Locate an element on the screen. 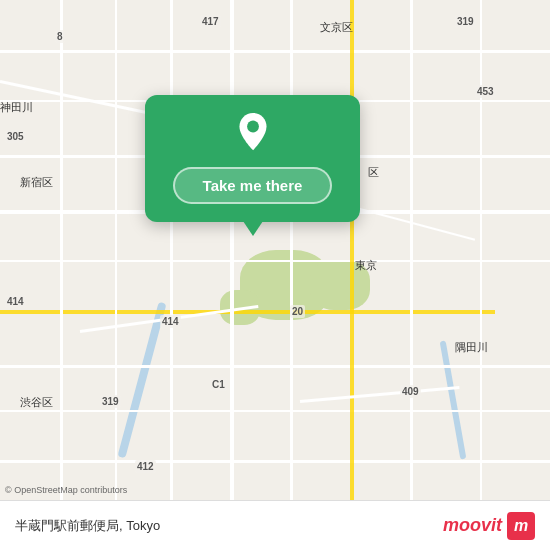 Image resolution: width=550 pixels, height=550 pixels. map-jp-label: 区 is located at coordinates (374, 172).